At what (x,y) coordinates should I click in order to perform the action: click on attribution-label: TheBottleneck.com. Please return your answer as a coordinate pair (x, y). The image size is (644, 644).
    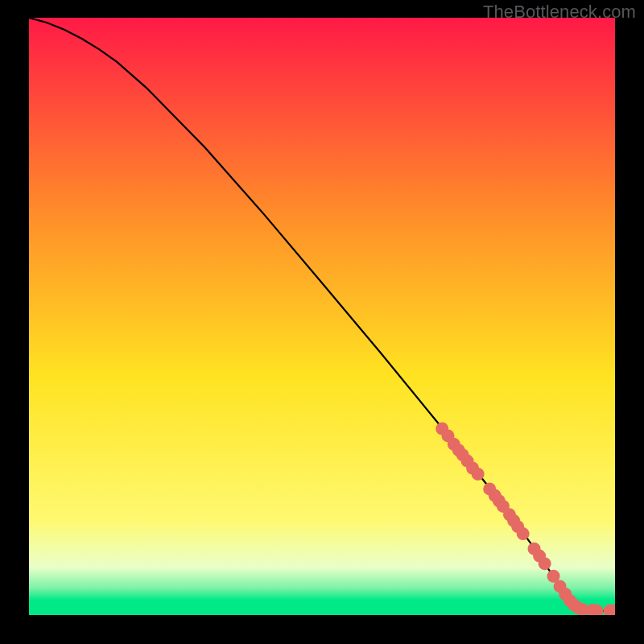
    Looking at the image, I should click on (559, 12).